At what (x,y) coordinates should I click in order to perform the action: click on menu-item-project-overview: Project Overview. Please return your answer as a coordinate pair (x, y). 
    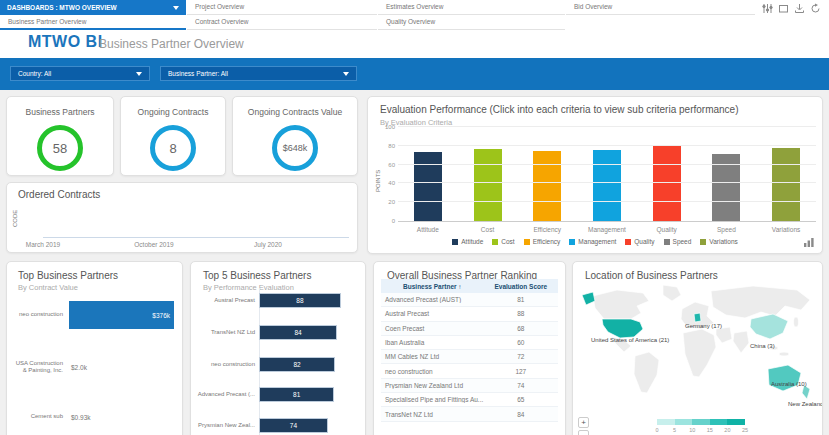
    Looking at the image, I should click on (282, 8).